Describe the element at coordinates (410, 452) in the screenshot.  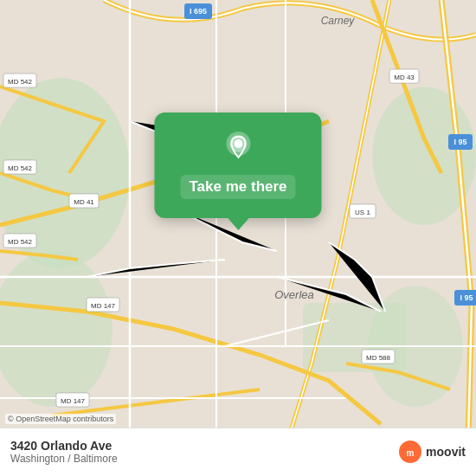
I see `moovit-logo-icon: m` at that location.